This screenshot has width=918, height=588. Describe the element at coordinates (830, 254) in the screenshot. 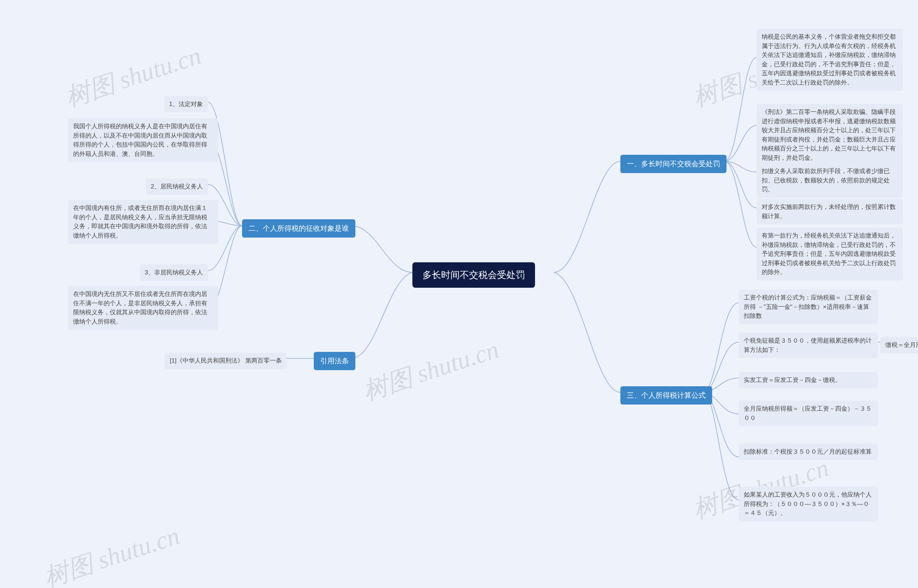

I see `leaf-b1-4: 有第一款行为，经税务机关依法下达追缴通知后，补缴应纳税款，缴纳滞纳金，已受行政处…` at that location.